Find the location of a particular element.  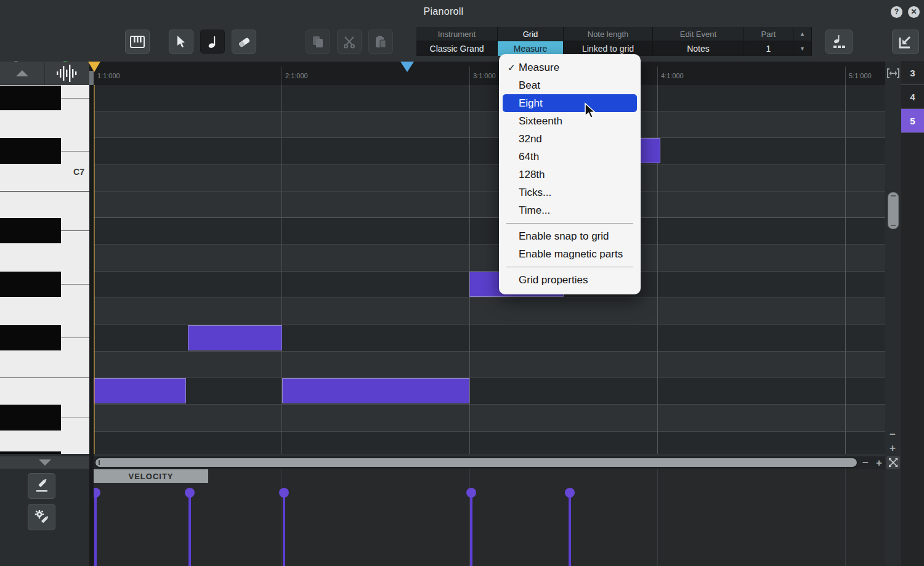

settings-value-instrument: Classic Grand is located at coordinates (457, 49).